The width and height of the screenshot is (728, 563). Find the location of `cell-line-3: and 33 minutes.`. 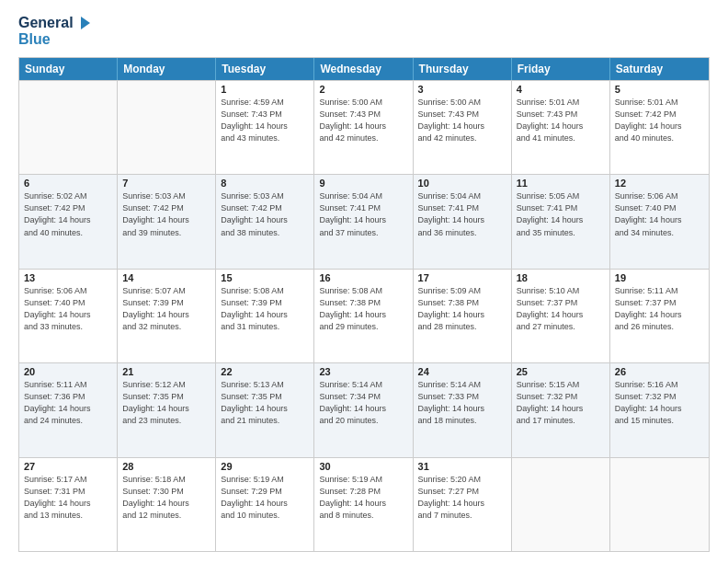

cell-line-3: and 33 minutes. is located at coordinates (68, 327).